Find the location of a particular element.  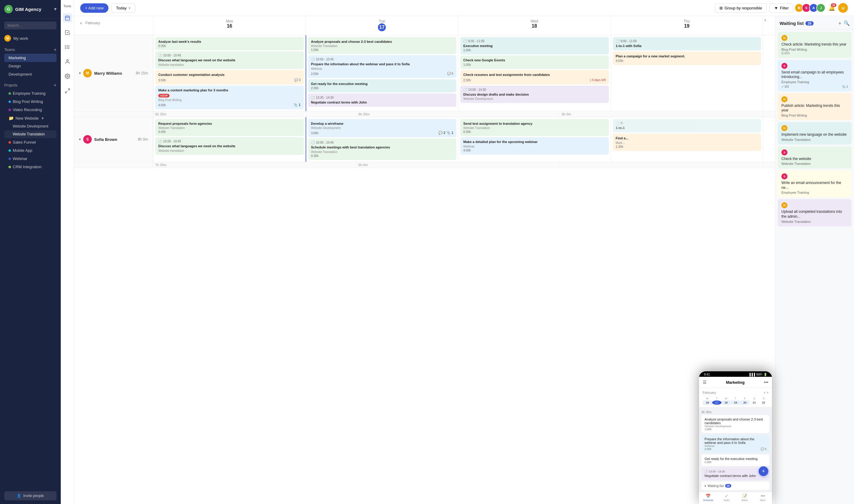

task-card: Check resumes and test assignments from … is located at coordinates (535, 77).